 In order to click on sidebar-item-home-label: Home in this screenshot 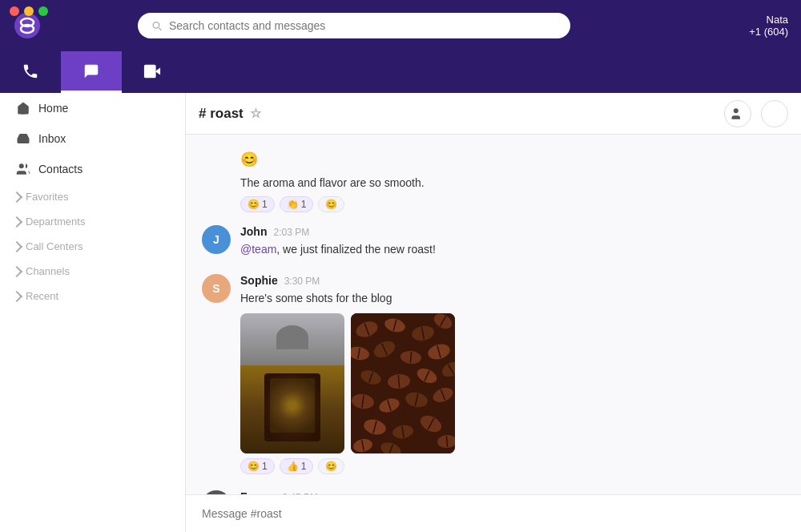, I will do `click(53, 108)`.